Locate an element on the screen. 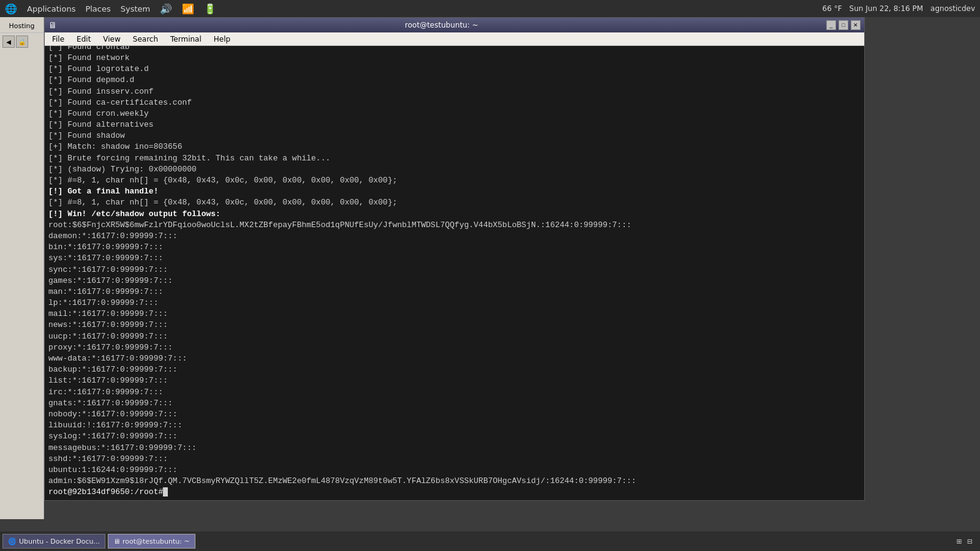 The width and height of the screenshot is (980, 551). menu-help: Help is located at coordinates (222, 39).